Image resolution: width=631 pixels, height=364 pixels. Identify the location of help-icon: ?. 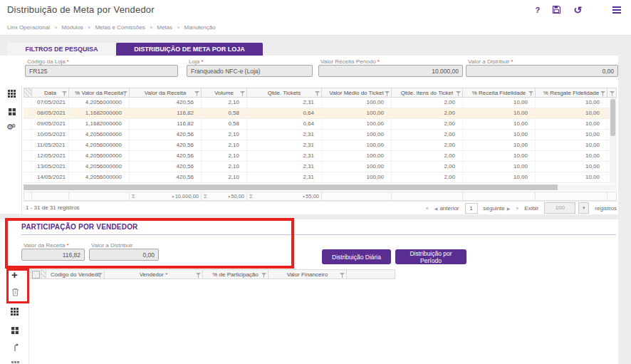
(538, 10).